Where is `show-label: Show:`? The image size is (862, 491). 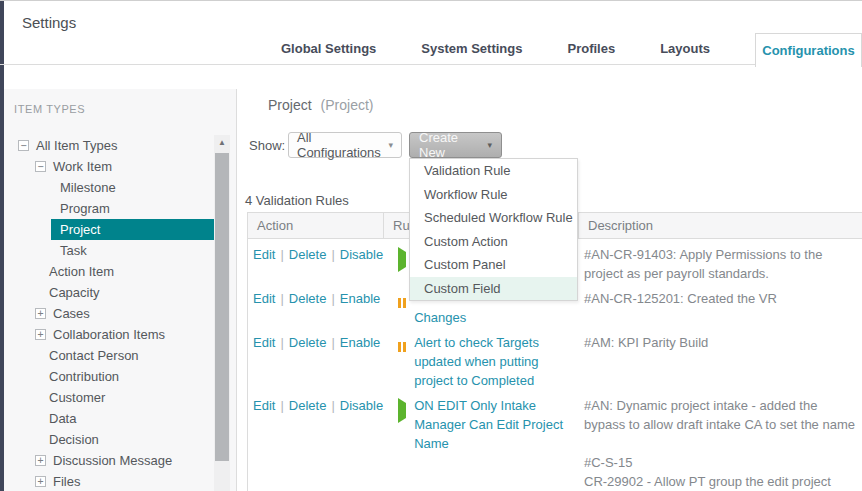 show-label: Show: is located at coordinates (267, 146).